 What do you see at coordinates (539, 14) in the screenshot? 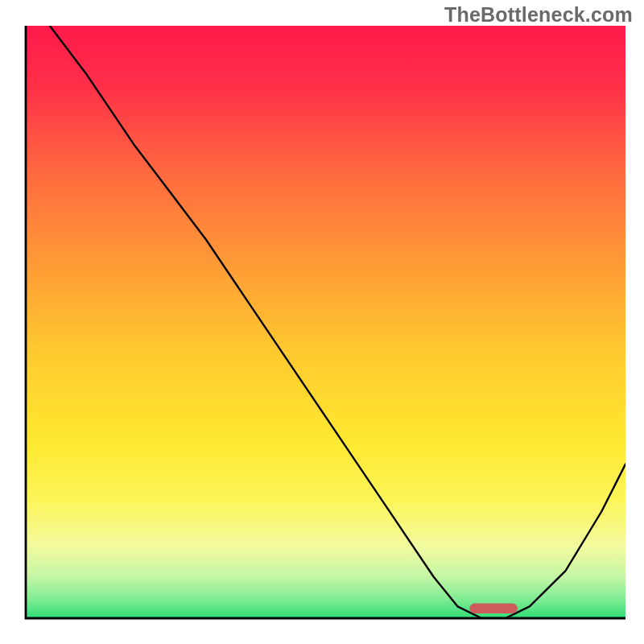
I see `watermark-text: TheBottleneck.com` at bounding box center [539, 14].